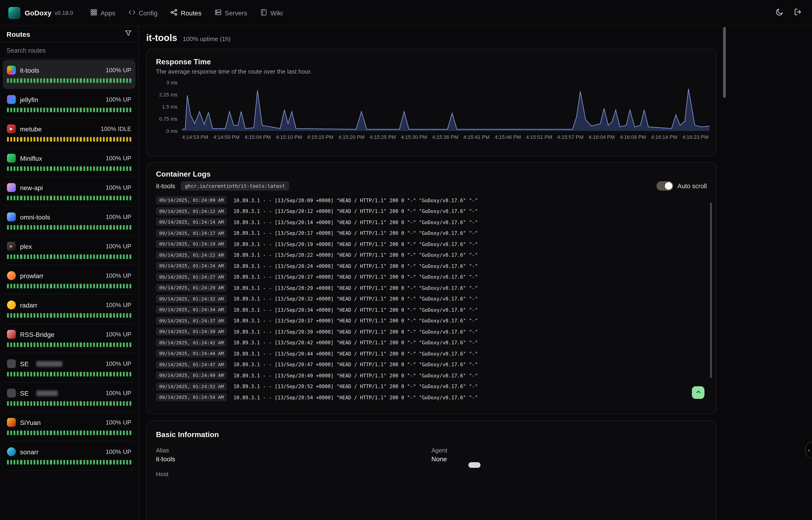 Image resolution: width=812 pixels, height=520 pixels. Describe the element at coordinates (69, 251) in the screenshot. I see `route-list-item: ▶ plex 100% UP` at that location.